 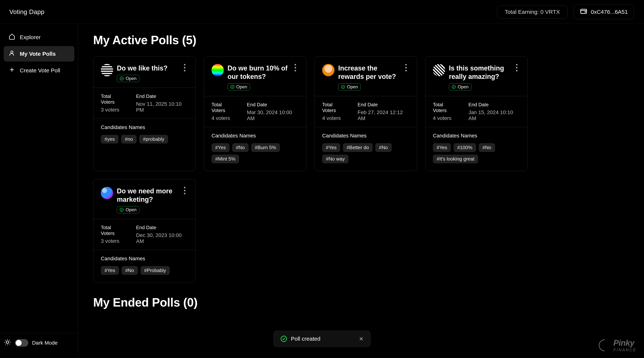 I want to click on sidebar-item-label: My Vote Polls, so click(x=38, y=54).